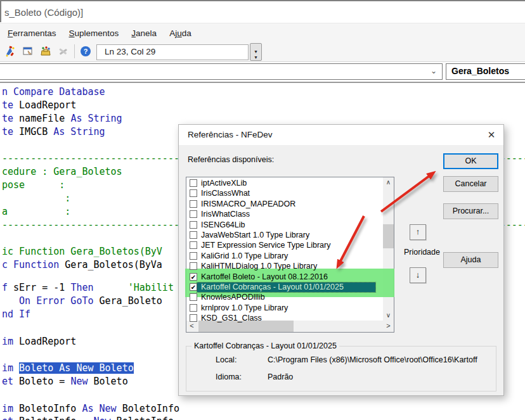  What do you see at coordinates (228, 377) in the screenshot?
I see `language-label: Idioma:` at bounding box center [228, 377].